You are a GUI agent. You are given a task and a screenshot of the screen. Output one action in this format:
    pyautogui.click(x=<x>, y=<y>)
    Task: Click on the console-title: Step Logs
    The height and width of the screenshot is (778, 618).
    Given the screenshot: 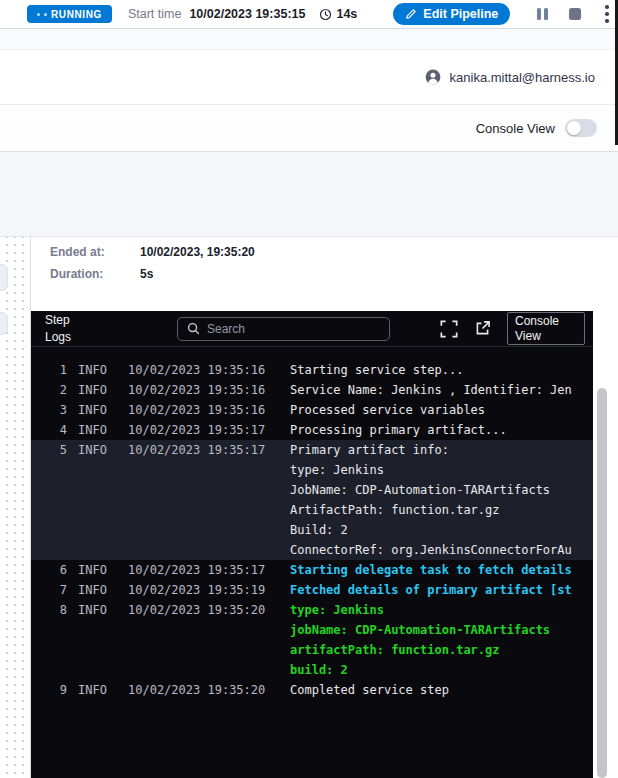 What is the action you would take?
    pyautogui.click(x=67, y=328)
    